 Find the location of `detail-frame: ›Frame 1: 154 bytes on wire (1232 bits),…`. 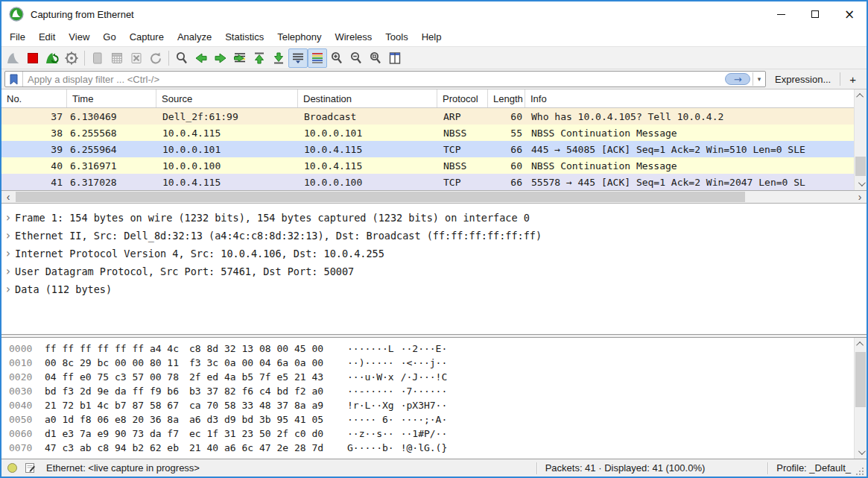

detail-frame: ›Frame 1: 154 bytes on wire (1232 bits),… is located at coordinates (434, 218).